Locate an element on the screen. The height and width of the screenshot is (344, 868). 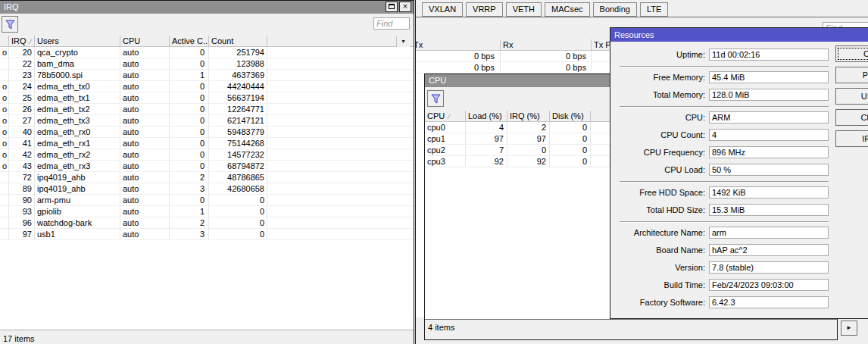
scroll-right-arrow-icon: ► is located at coordinates (849, 328).